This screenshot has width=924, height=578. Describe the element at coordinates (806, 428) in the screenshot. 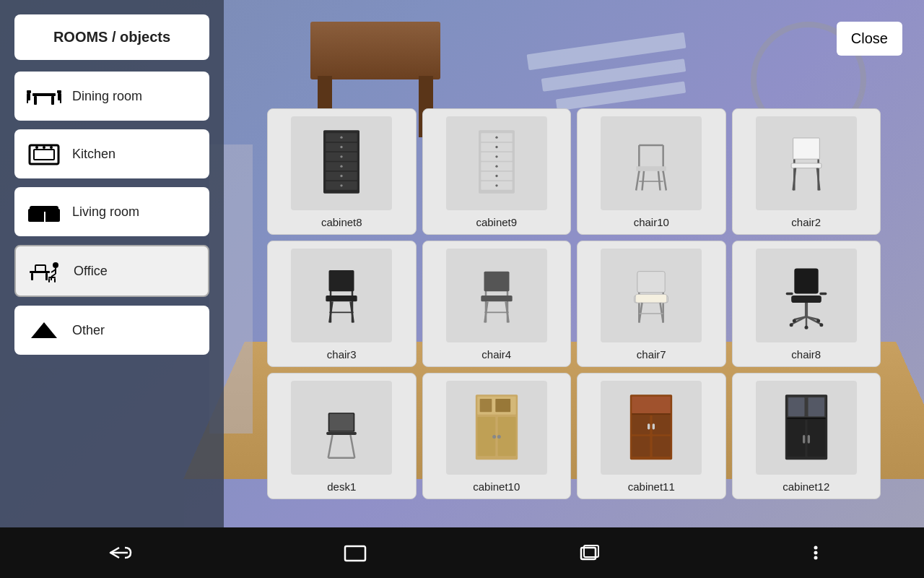

I see `object-preview-cabinet12` at that location.